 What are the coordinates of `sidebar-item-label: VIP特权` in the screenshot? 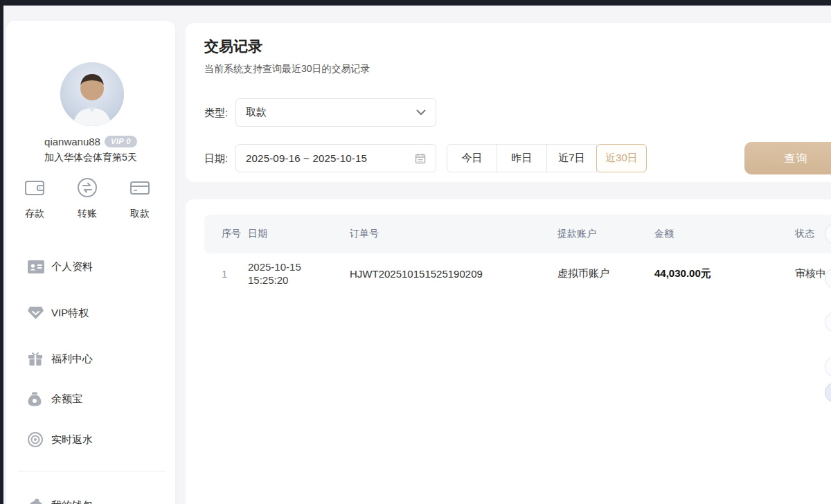 It's located at (70, 313).